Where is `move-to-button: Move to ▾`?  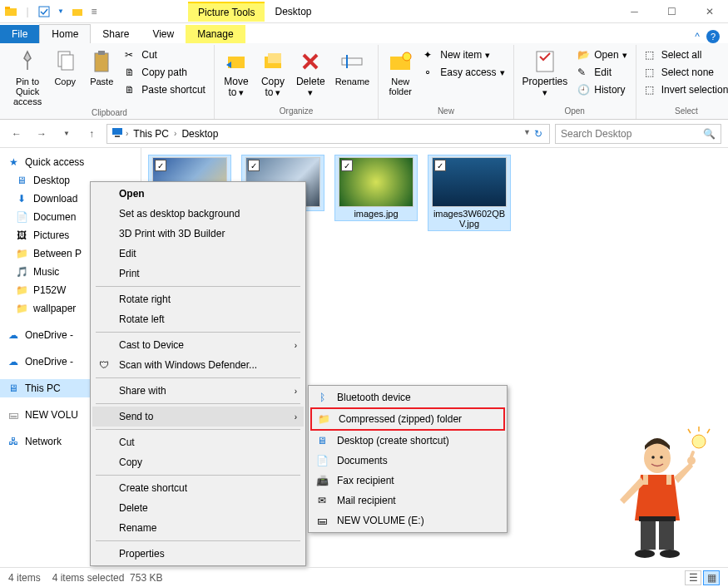
move-to-button: Move to ▾ is located at coordinates (236, 73).